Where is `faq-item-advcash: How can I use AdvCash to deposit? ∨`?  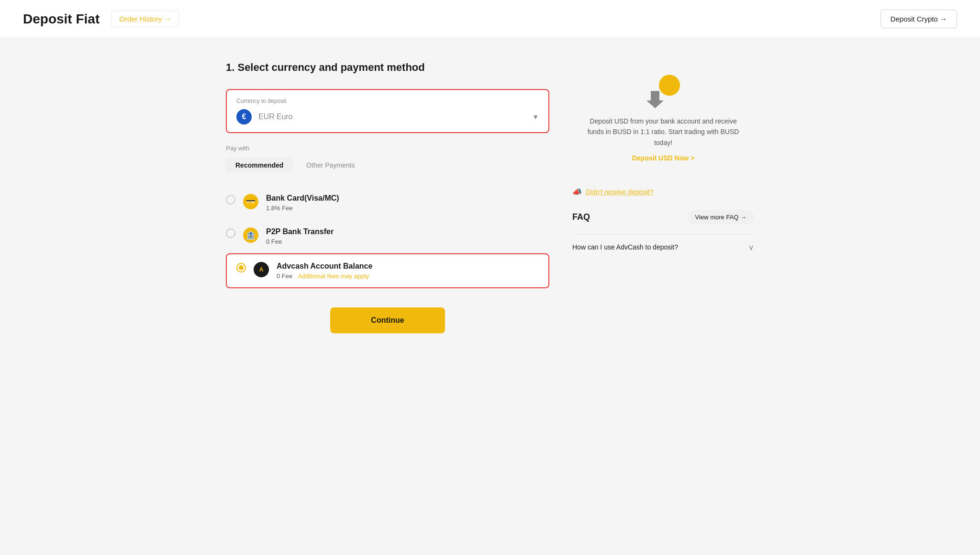
faq-item-advcash: How can I use AdvCash to deposit? ∨ is located at coordinates (663, 247).